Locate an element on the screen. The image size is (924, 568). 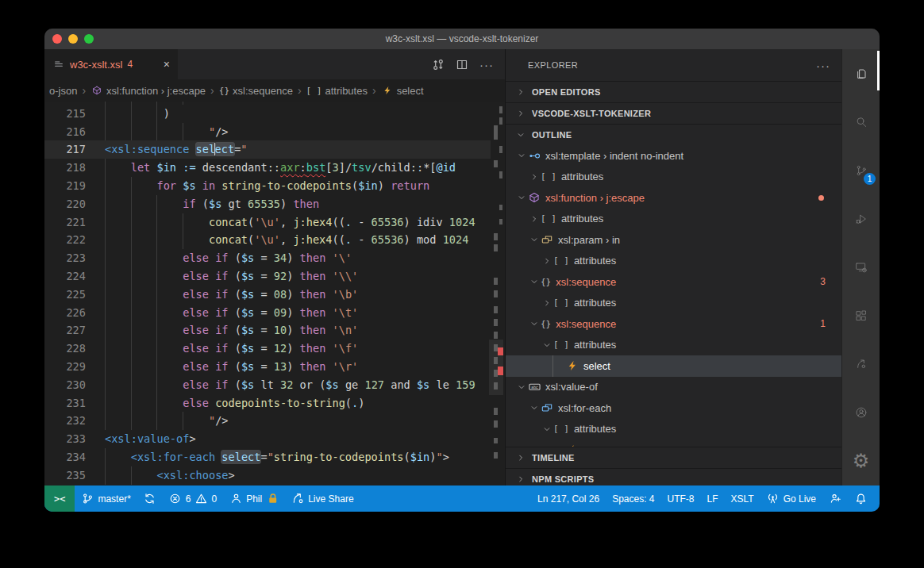
activity-item-explorer is located at coordinates (860, 73).